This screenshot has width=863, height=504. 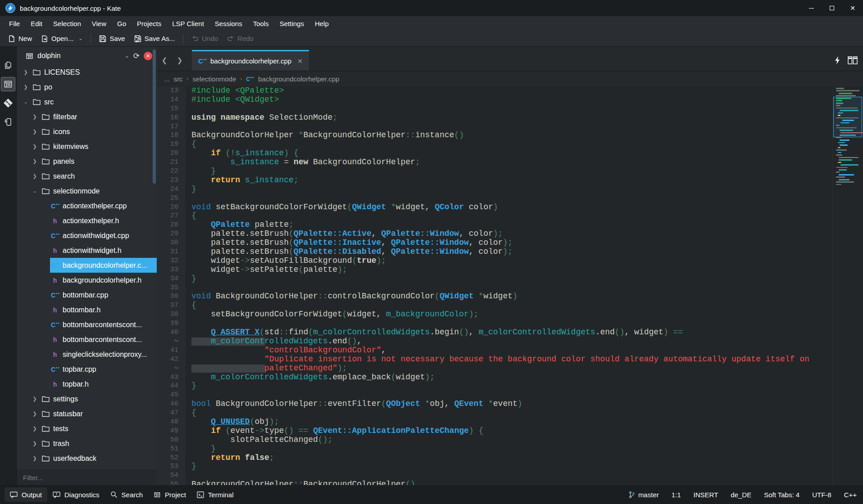 I want to click on project-dropdown-chevron: ⌄, so click(x=127, y=56).